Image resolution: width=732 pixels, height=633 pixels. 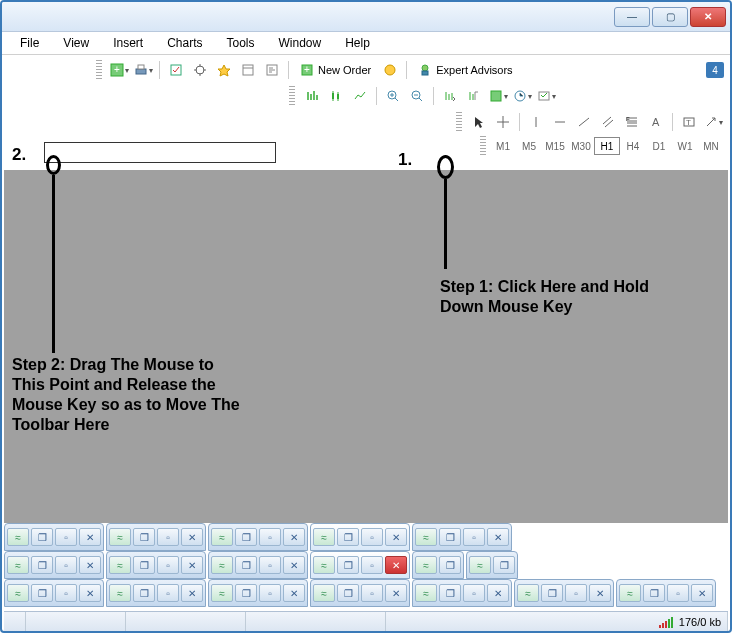 I want to click on timeframe-d1: D1, so click(x=659, y=146).